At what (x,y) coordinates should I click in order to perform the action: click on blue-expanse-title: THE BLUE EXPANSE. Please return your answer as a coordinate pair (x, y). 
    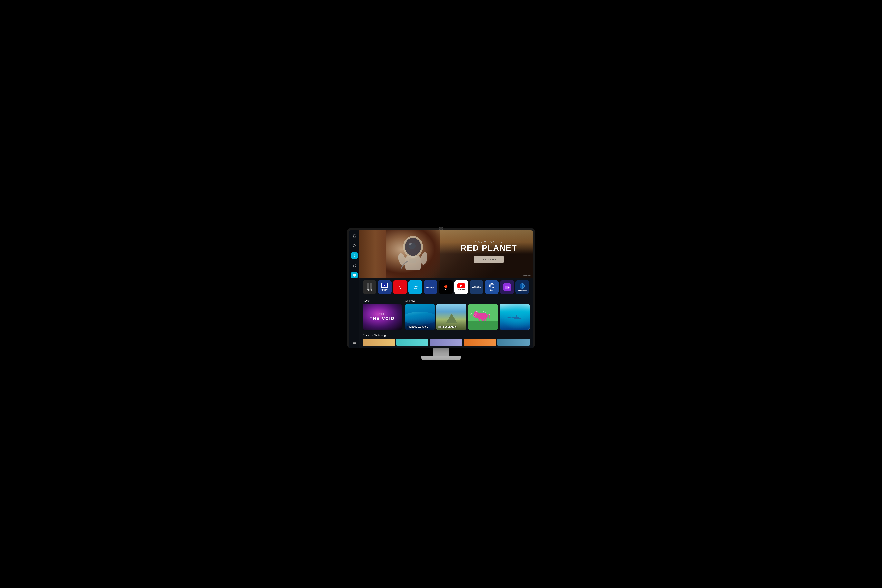
    Looking at the image, I should click on (417, 327).